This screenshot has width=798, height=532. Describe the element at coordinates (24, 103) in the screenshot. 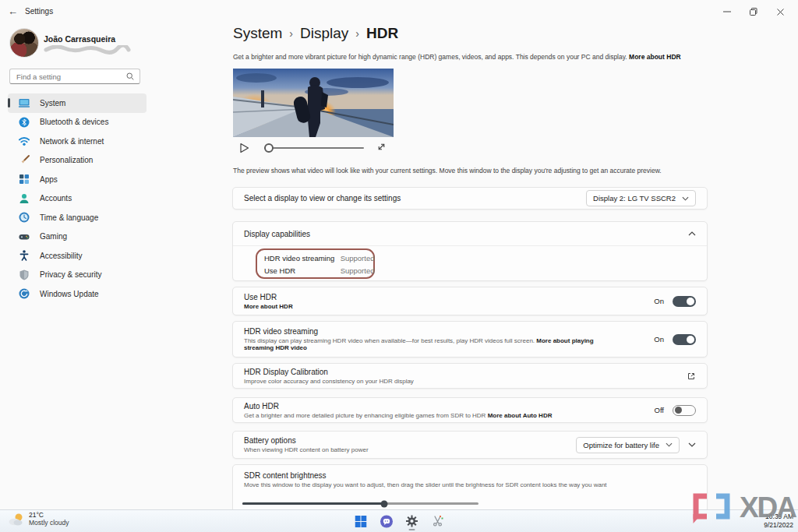

I see `system-icon` at that location.